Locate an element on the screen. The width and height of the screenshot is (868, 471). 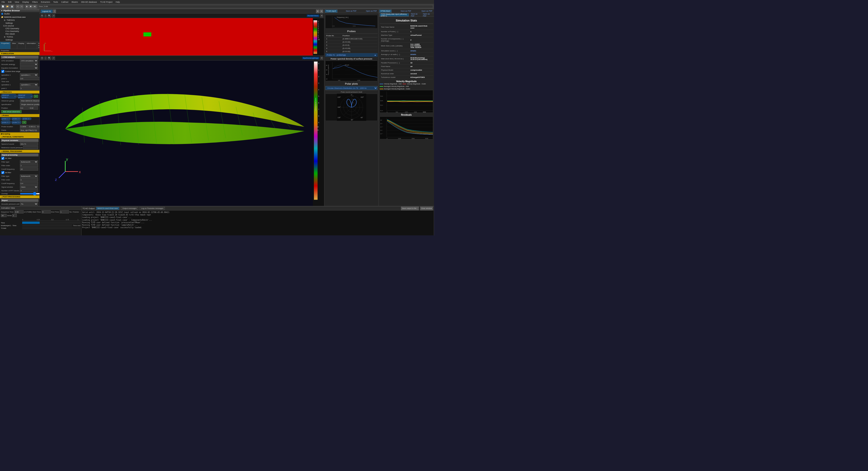
dc-filter-order-input is located at coordinates (29, 166).